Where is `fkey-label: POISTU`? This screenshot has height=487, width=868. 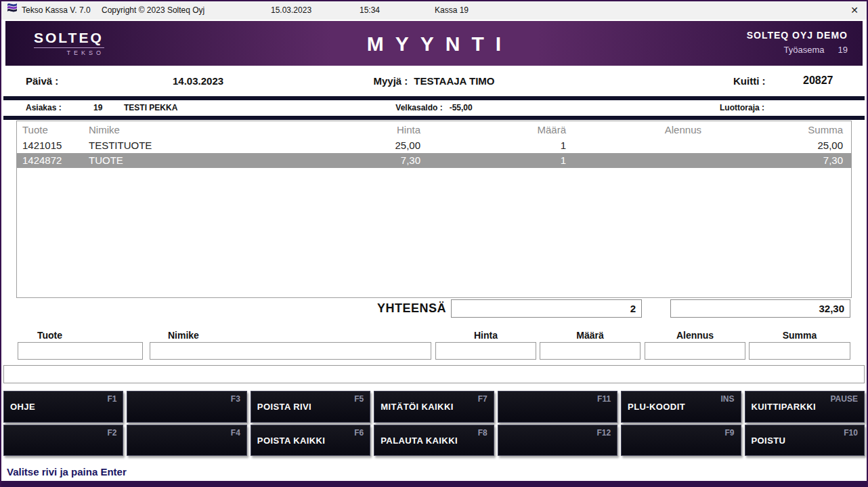
fkey-label: POISTU is located at coordinates (766, 440).